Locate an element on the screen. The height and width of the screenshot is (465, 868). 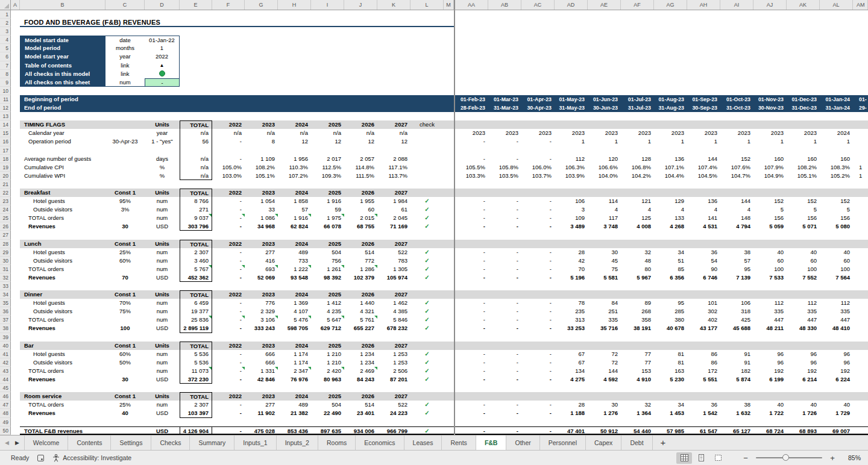
cell-AD36: 235 is located at coordinates (571, 311).